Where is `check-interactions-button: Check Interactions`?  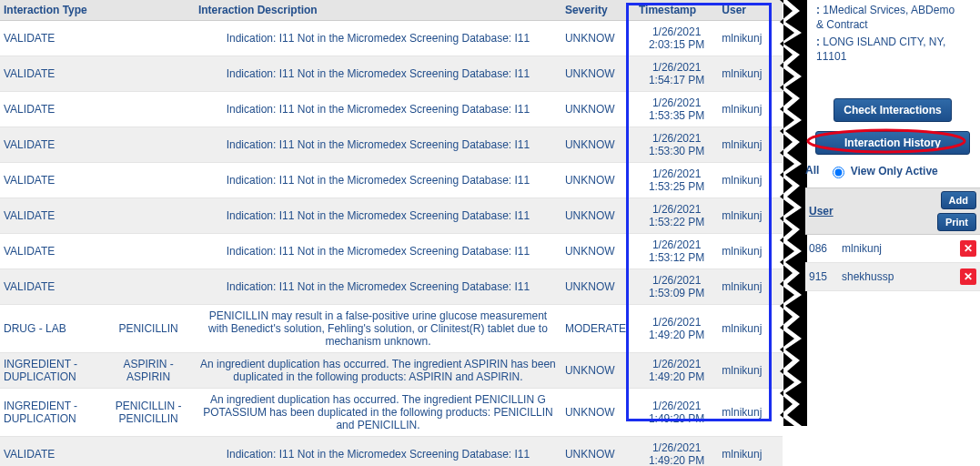
check-interactions-button: Check Interactions is located at coordinates (892, 110).